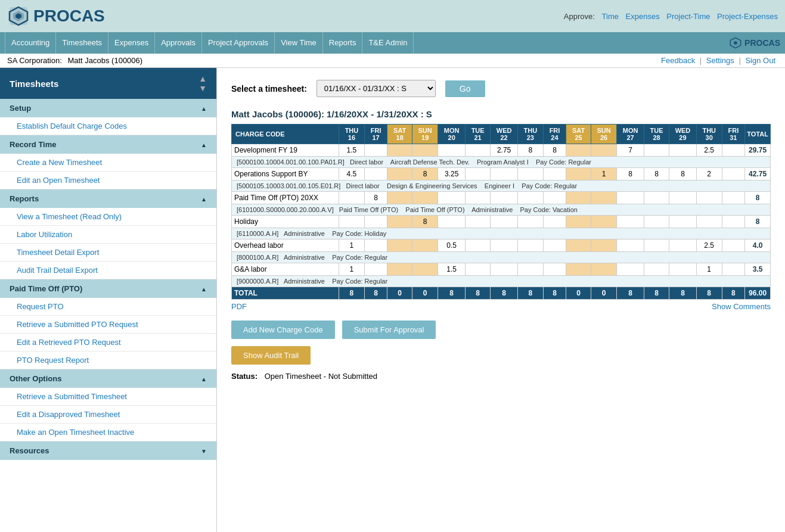 The height and width of the screenshot is (532, 785). Describe the element at coordinates (424, 269) in the screenshot. I see `cell-g19` at that location.